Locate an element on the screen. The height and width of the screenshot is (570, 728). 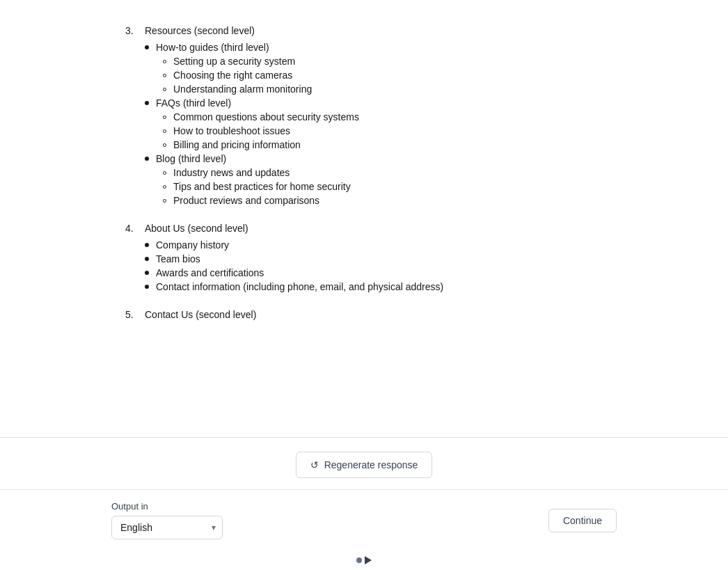
blog-header: Blog (third level) is located at coordinates (374, 159).